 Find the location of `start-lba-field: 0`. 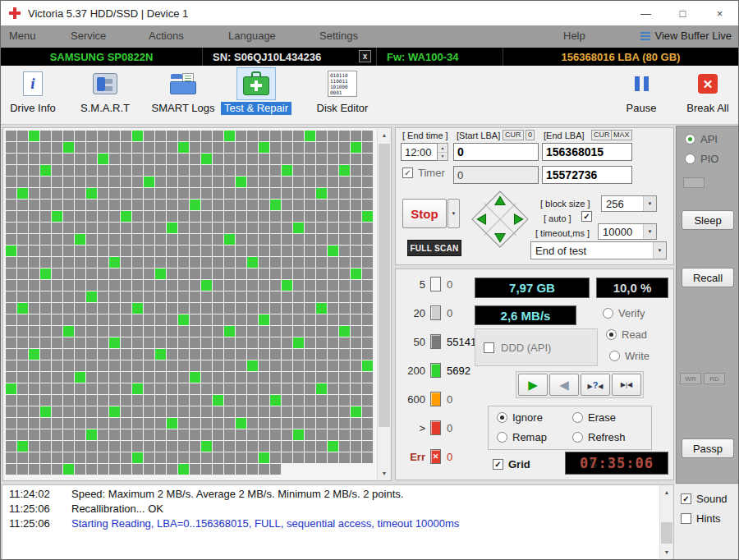

start-lba-field: 0 is located at coordinates (496, 152).